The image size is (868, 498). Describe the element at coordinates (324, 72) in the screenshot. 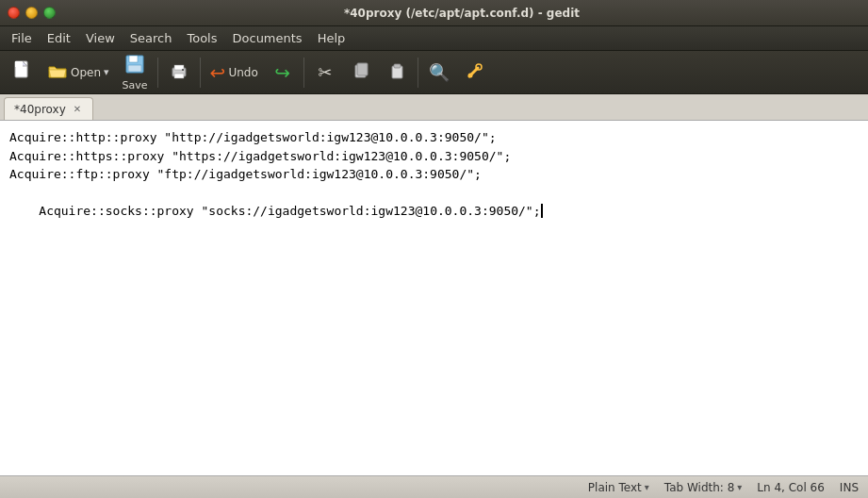

I see `cut-icon: ✂` at that location.